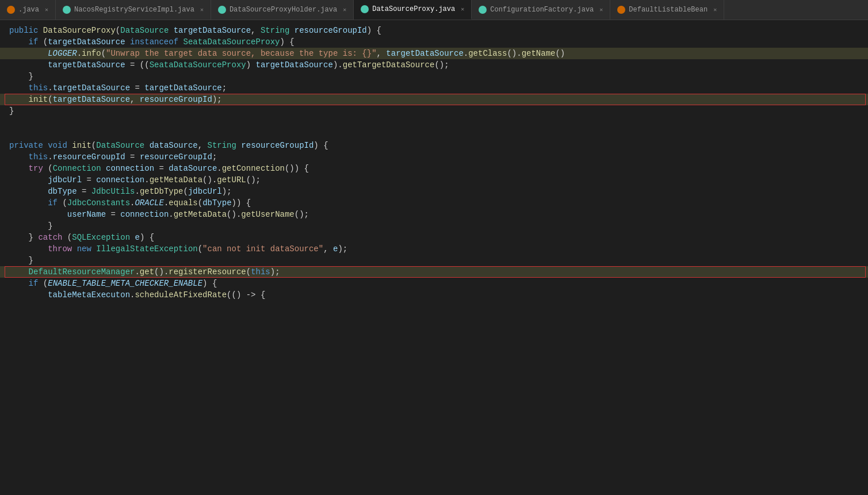 This screenshot has width=868, height=495. I want to click on line-content-6: this.targetDataSource = targetDataSource…, so click(436, 88).